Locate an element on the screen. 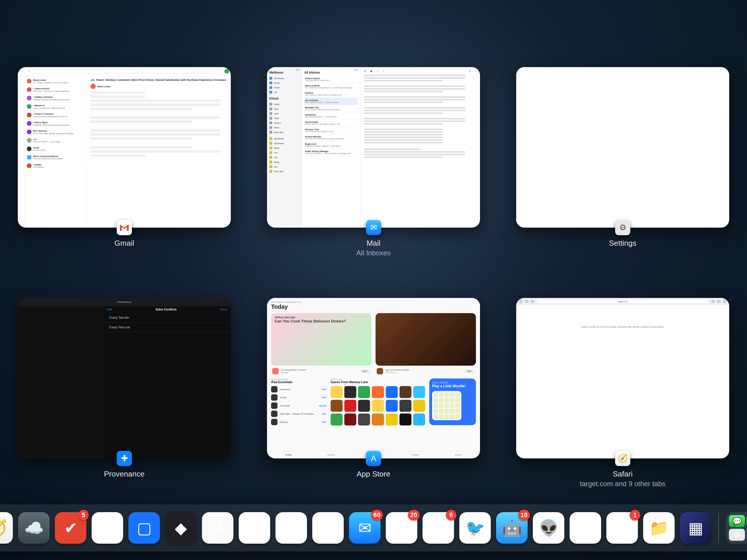 This screenshot has width=747, height=560. notification-badge: 6 is located at coordinates (451, 515).